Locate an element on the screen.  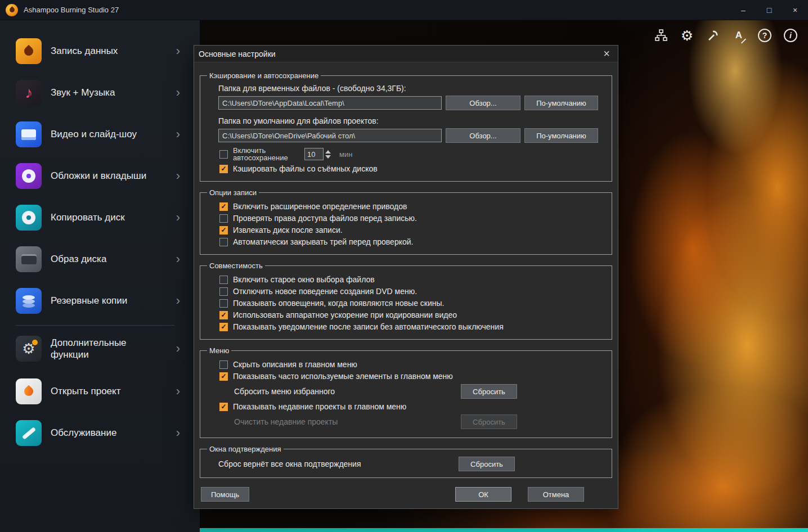
sidebar-divider is located at coordinates (95, 325).